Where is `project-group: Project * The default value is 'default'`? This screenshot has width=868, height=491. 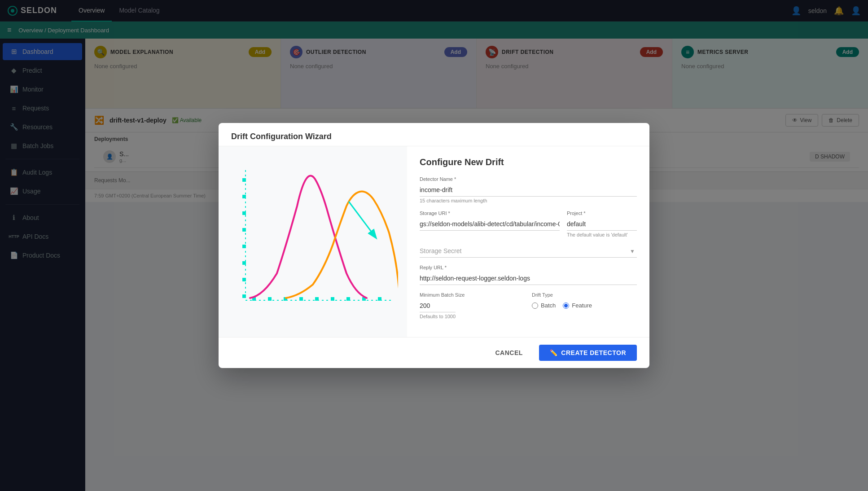
project-group: Project * The default value is 'default' is located at coordinates (602, 224).